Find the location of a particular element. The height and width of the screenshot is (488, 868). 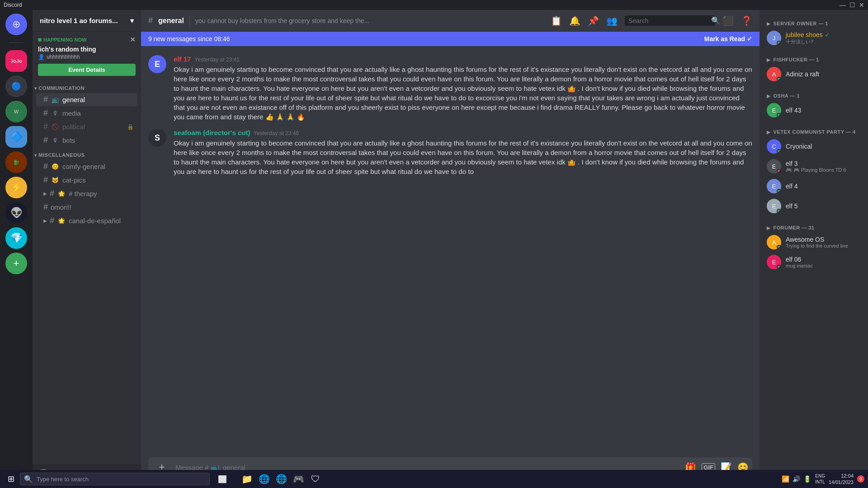

thread-icon: 📋 is located at coordinates (556, 21).